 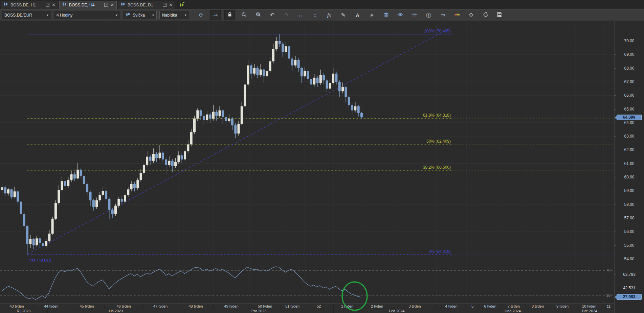 What do you see at coordinates (443, 15) in the screenshot?
I see `crosshair-button` at bounding box center [443, 15].